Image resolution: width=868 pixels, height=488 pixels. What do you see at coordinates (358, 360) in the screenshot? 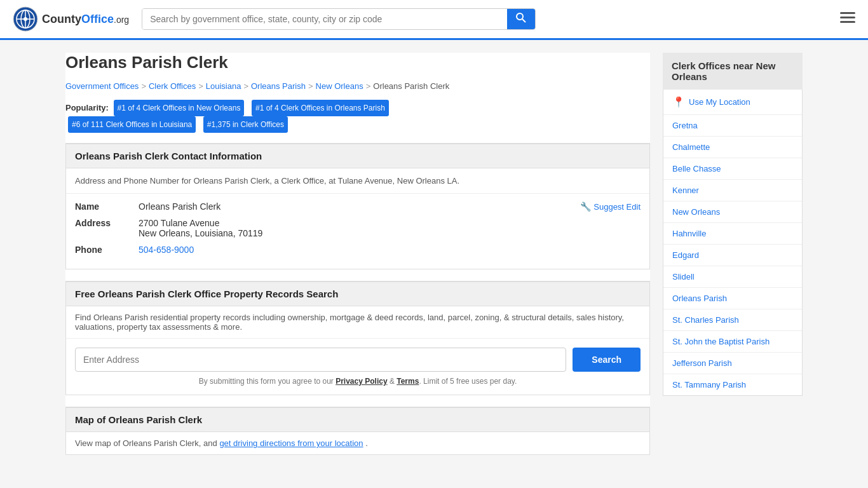
I see `property-search-row: Search` at bounding box center [358, 360].